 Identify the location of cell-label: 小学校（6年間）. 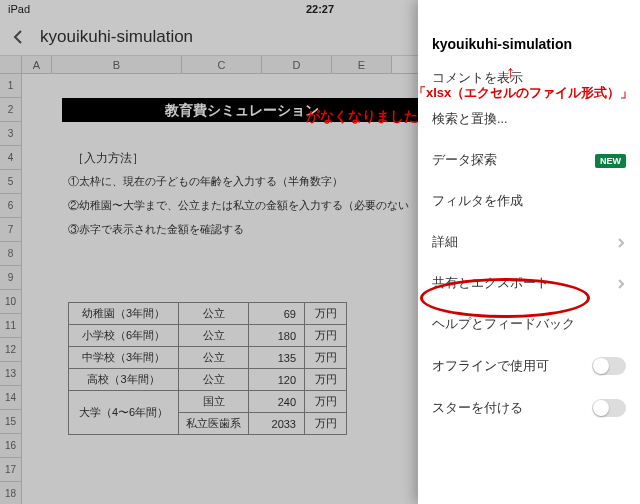
(124, 336).